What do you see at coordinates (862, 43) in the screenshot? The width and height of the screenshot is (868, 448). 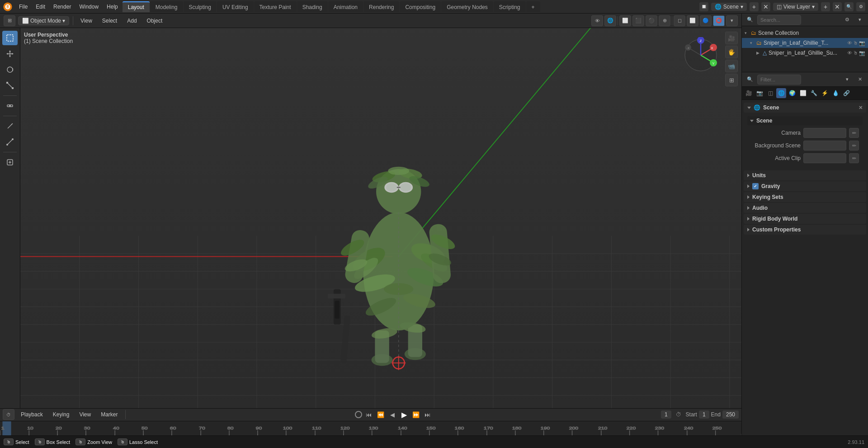 I see `oi-render: 📷` at bounding box center [862, 43].